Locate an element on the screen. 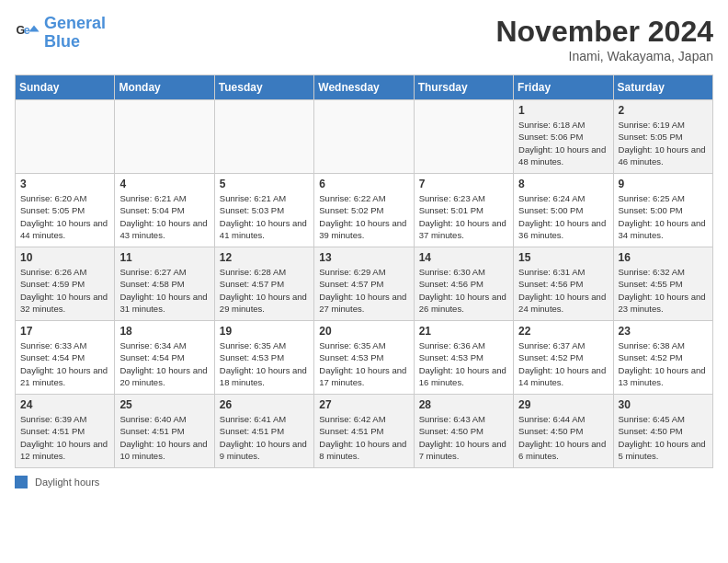 This screenshot has height=563, width=728. calendar-cell: 26Sunrise: 6:41 AM Sunset: 4:51 PM Dayli… is located at coordinates (264, 431).